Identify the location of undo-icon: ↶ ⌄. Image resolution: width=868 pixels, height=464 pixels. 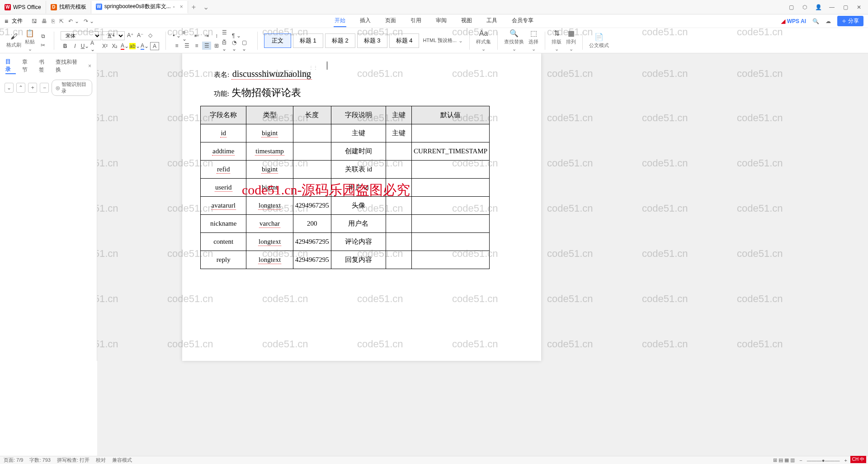
(73, 21).